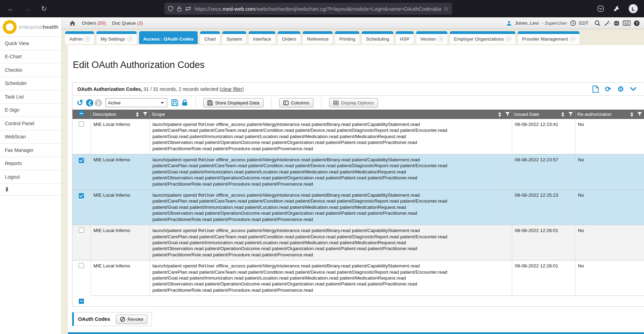 Image resolution: width=644 pixels, height=334 pixels. I want to click on browser-reload-button: ↻, so click(44, 9).